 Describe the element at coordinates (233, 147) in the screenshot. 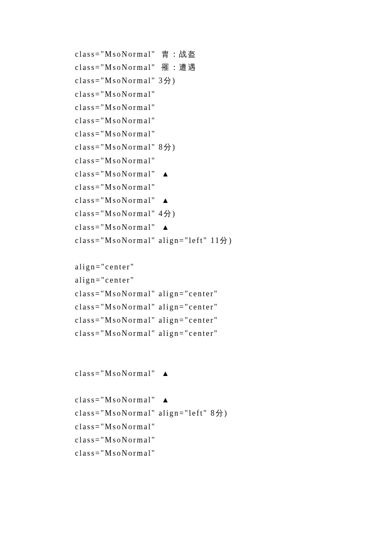

I see `text-line: class="MsoNormal" 8分)` at that location.